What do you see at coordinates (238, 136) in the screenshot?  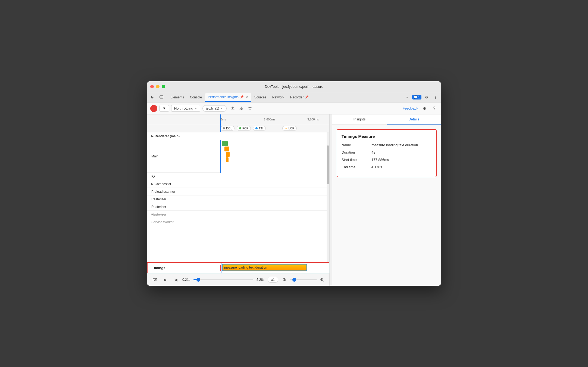 I see `track-row-renderer: ▶ Renderer (main) https://jec.fyi/demo/p…` at bounding box center [238, 136].